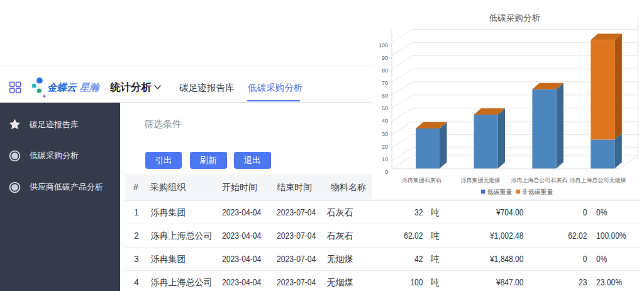 Image resolution: width=644 pixels, height=291 pixels. I want to click on svg-text: 低碳采购分析, so click(514, 18).